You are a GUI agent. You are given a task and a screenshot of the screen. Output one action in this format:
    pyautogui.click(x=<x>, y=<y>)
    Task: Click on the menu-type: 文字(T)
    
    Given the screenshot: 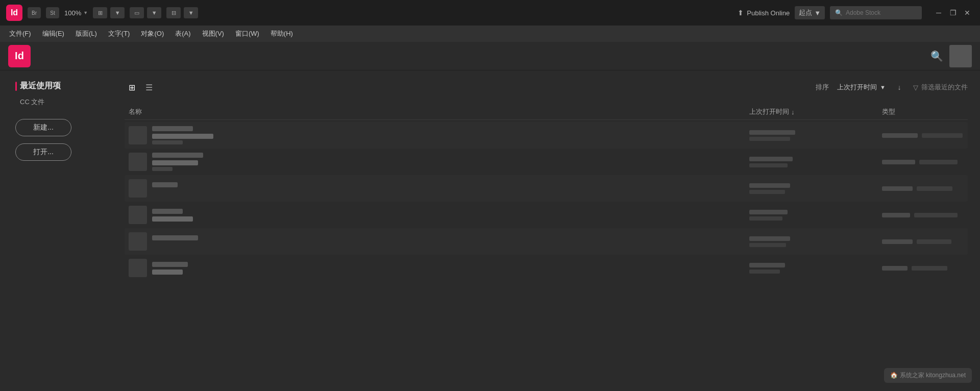 What is the action you would take?
    pyautogui.click(x=119, y=34)
    